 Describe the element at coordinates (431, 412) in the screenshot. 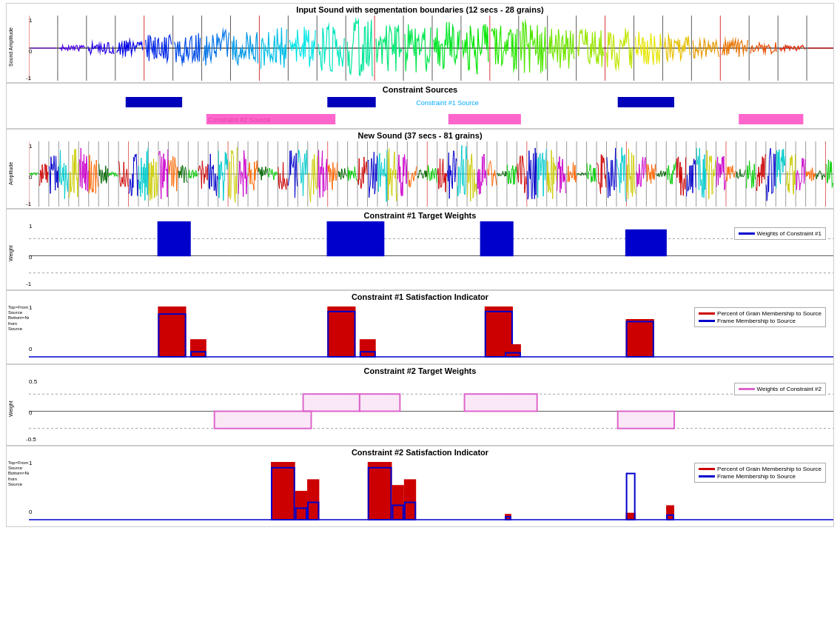

I see `panel-6-canvas` at that location.